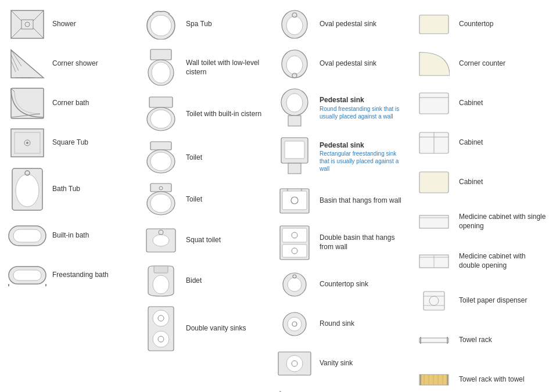 This screenshot has width=549, height=392. I want to click on list-item: Toilet paper dispenser, so click(481, 301).